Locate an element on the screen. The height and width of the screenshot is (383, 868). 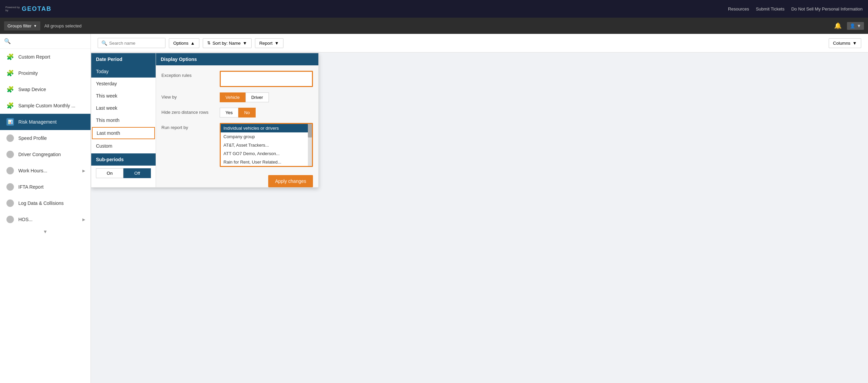
hide-zero-row: Hide zero distance rows Yes No is located at coordinates (237, 112).